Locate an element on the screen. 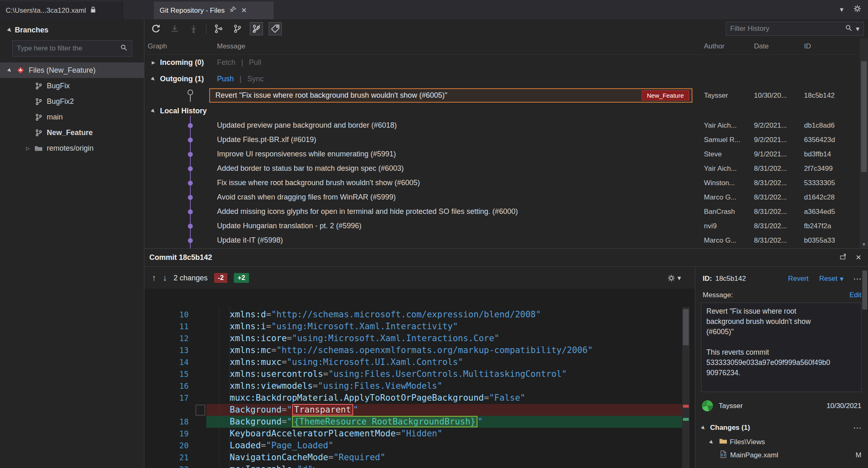 The height and width of the screenshot is (468, 868). outgoing-commit-author: Taysser is located at coordinates (726, 96).